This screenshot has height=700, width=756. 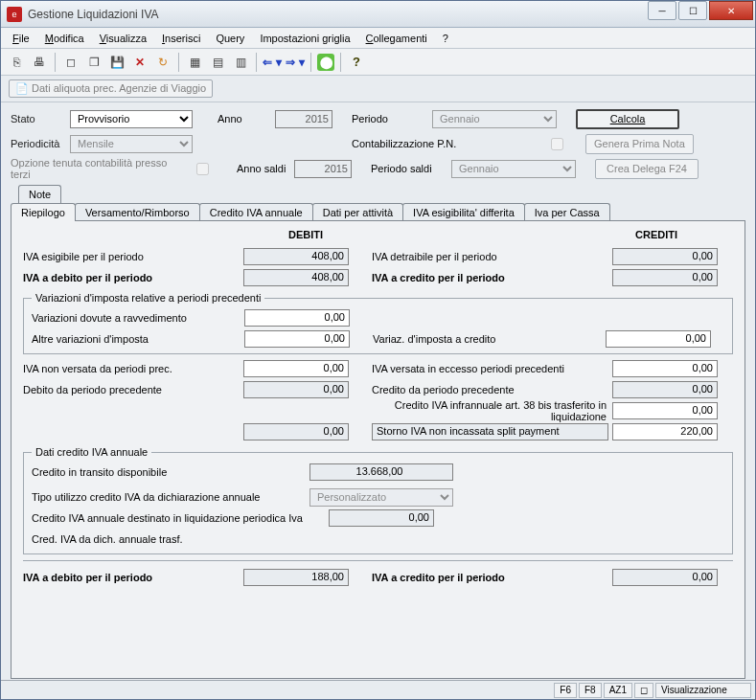 What do you see at coordinates (491, 390) in the screenshot?
I see `credito-prec-label: Credito da periodo precedente` at bounding box center [491, 390].